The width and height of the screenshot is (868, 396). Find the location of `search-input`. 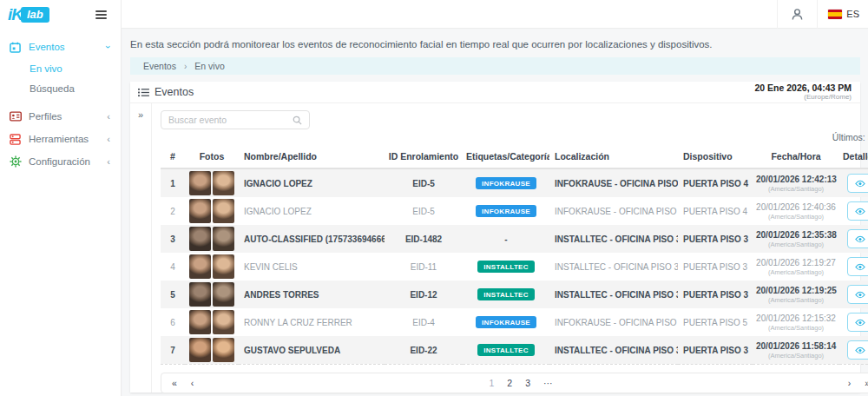

search-input is located at coordinates (231, 120).